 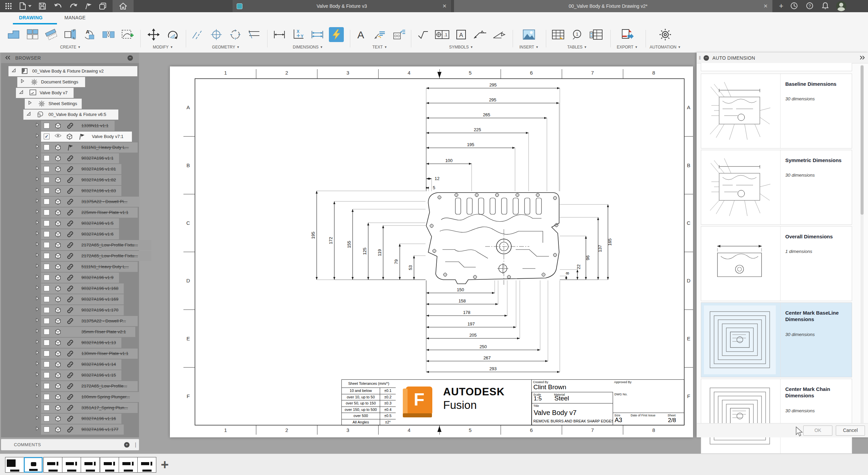 I want to click on auto-dimension-option-card: Center Mark BaseLine Dimensions30 dimens…, so click(x=776, y=340).